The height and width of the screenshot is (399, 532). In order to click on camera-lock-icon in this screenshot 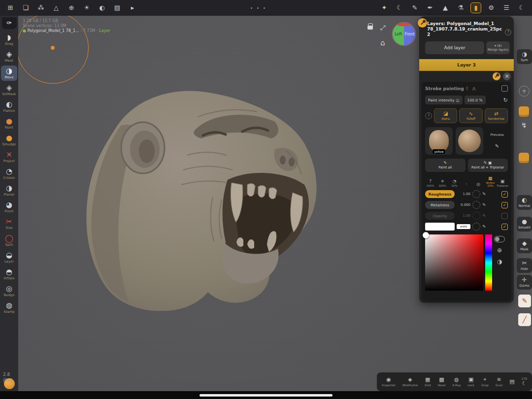, I will do `click(370, 28)`.